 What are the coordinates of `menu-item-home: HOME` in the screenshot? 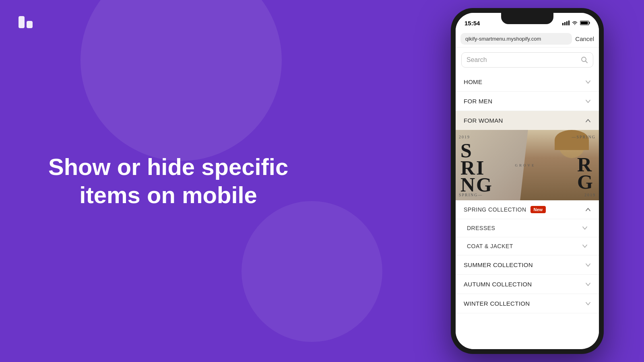 It's located at (527, 82).